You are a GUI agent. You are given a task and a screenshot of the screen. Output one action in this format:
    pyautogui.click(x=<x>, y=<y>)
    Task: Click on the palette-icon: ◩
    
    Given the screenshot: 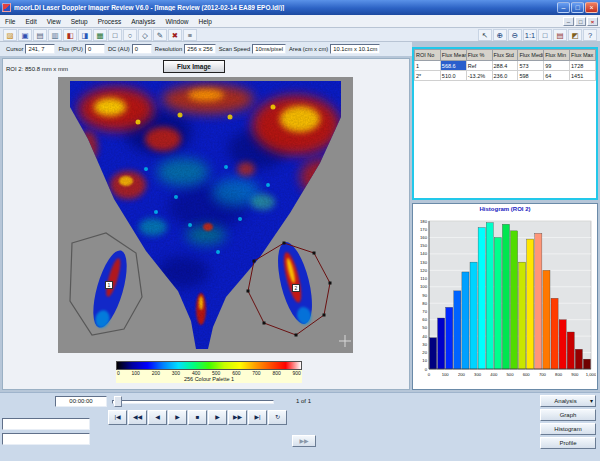 What is the action you would take?
    pyautogui.click(x=575, y=35)
    